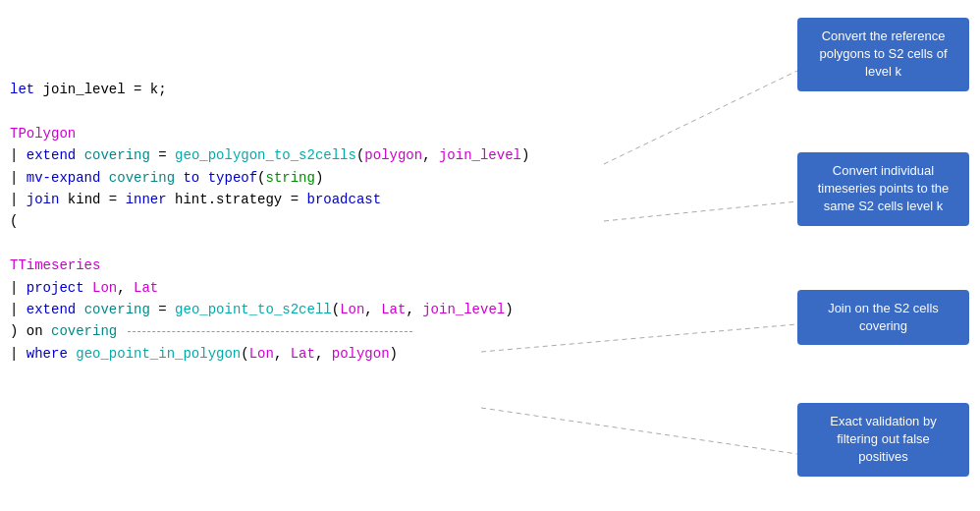  Describe the element at coordinates (314, 221) in the screenshot. I see `code-line-paren-open: (` at that location.